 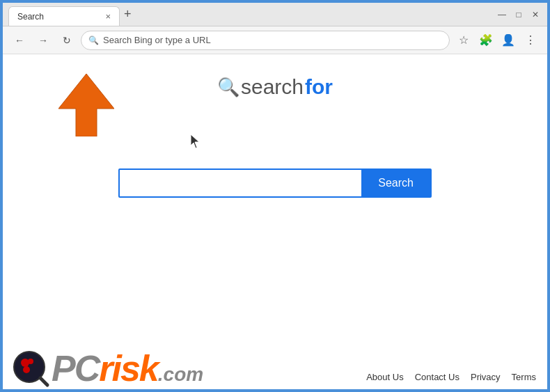 I want to click on about-us-link: About Us, so click(x=384, y=377).